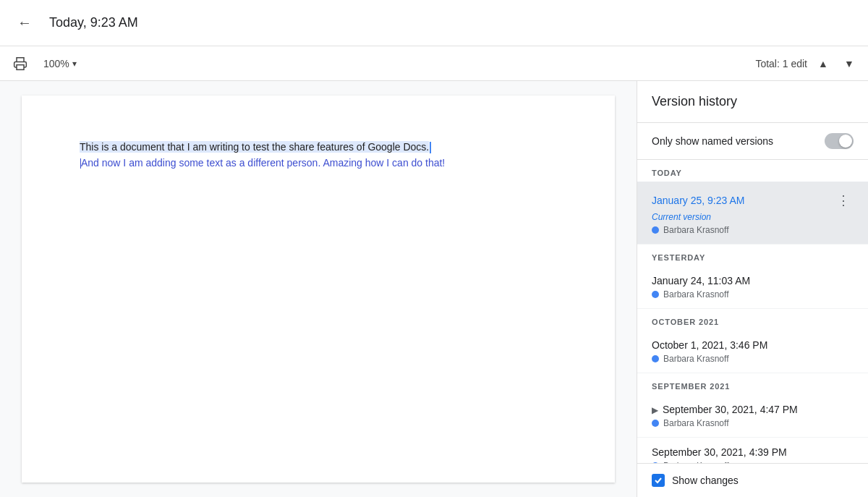 The height and width of the screenshot is (497, 868). Describe the element at coordinates (823, 64) in the screenshot. I see `nav-up-button: ▲` at that location.